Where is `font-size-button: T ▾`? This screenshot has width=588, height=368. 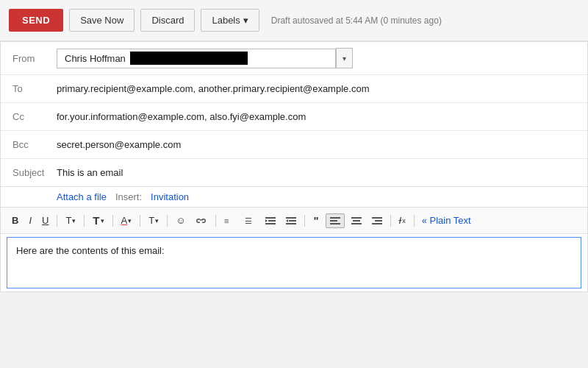 font-size-button: T ▾ is located at coordinates (98, 221).